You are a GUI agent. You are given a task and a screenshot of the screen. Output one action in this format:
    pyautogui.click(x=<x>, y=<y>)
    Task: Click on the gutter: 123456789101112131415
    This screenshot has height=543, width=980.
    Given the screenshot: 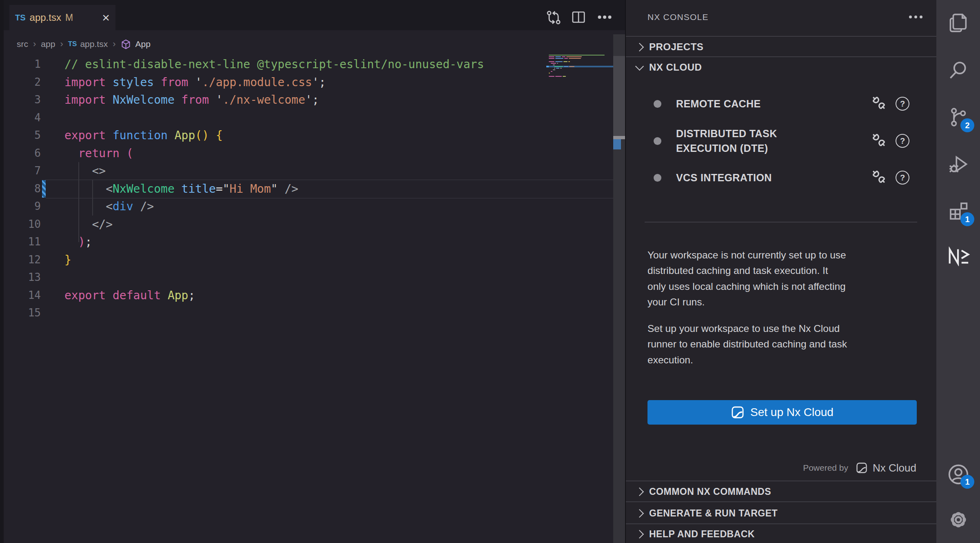 What is the action you would take?
    pyautogui.click(x=24, y=189)
    